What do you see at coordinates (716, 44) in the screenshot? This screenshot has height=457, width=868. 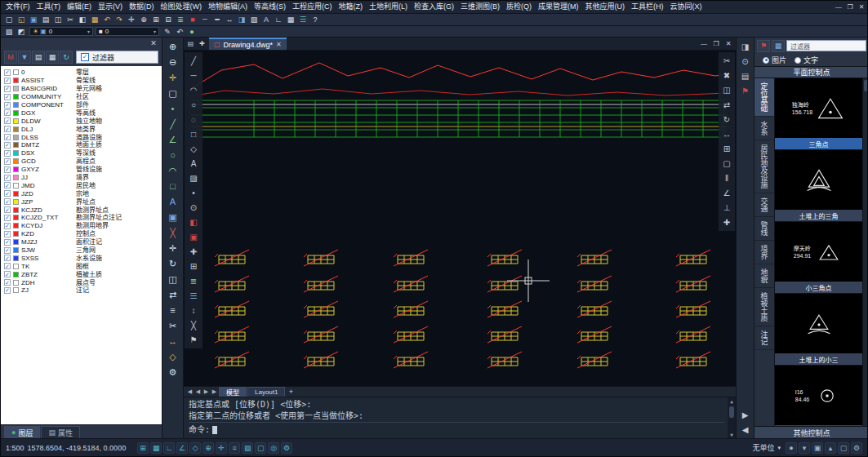 I see `doc-restore-icon: ❒` at bounding box center [716, 44].